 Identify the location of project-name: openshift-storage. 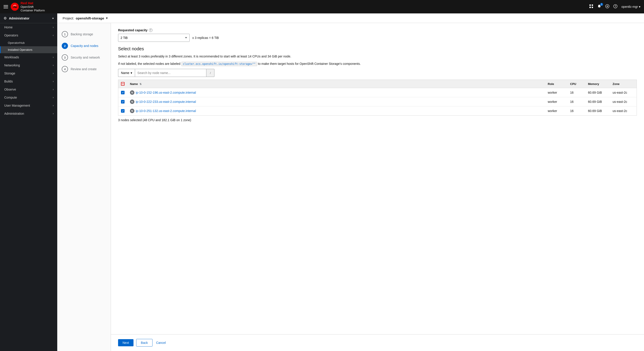
(90, 18).